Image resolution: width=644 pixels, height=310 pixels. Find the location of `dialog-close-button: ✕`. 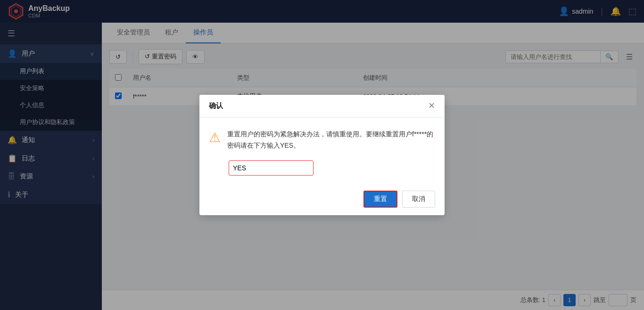

dialog-close-button: ✕ is located at coordinates (432, 106).